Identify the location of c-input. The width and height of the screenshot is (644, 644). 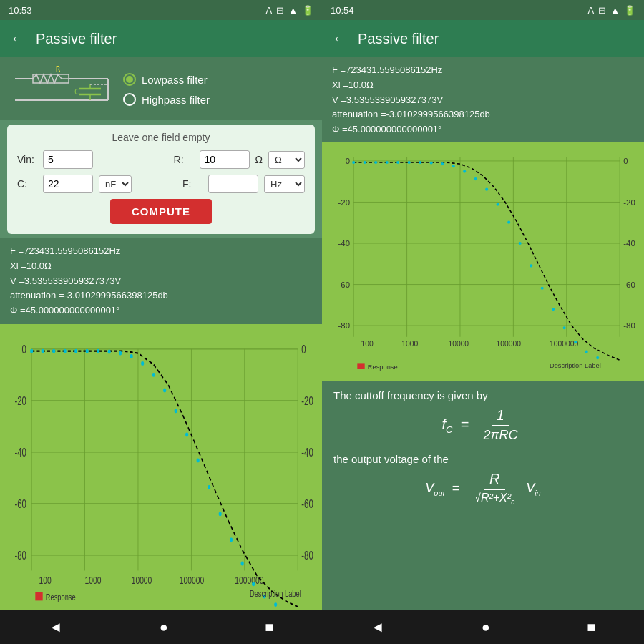
(68, 184).